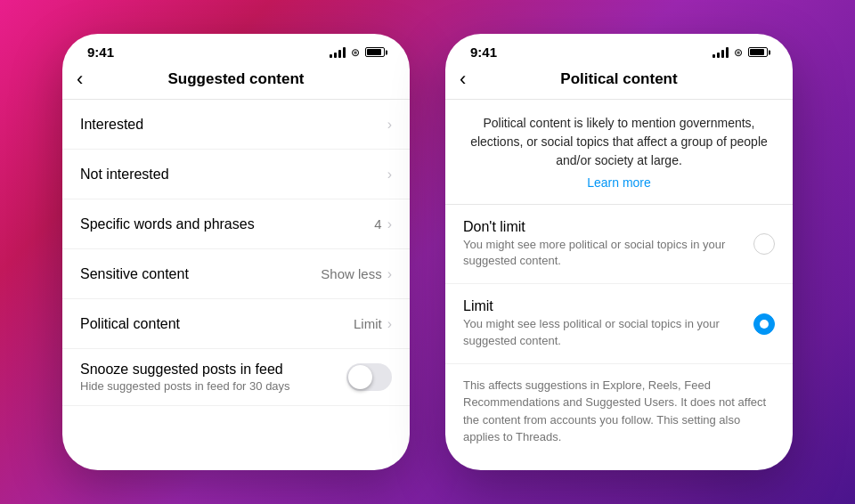  What do you see at coordinates (357, 53) in the screenshot?
I see `status-icons-1: ⊛` at bounding box center [357, 53].